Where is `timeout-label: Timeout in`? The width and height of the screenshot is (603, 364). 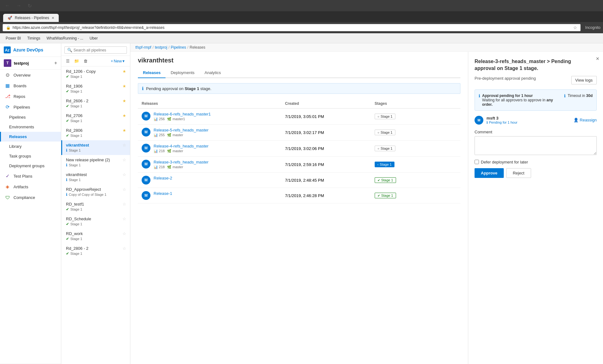 timeout-label: Timeout in is located at coordinates (576, 96).